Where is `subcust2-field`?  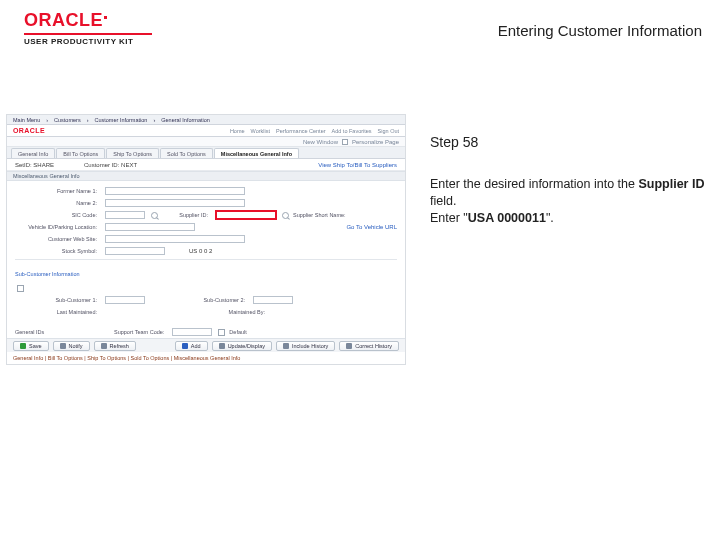
subcust2-field is located at coordinates (273, 300).